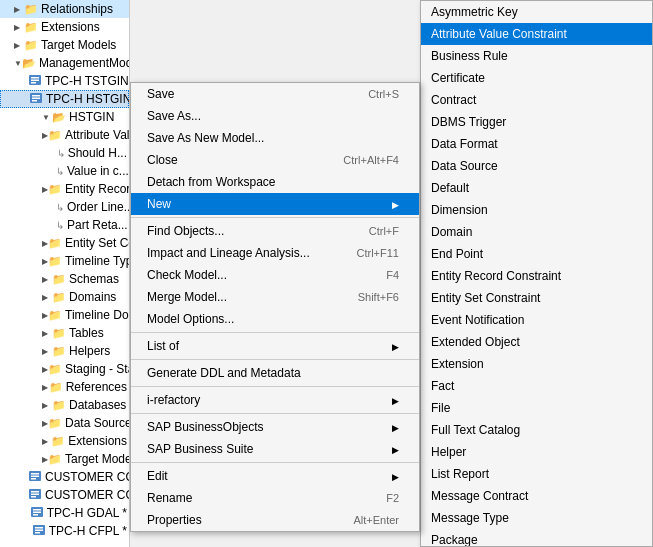 This screenshot has width=653, height=547. I want to click on menu-label: Impact and Lineage Analysis..., so click(228, 253).